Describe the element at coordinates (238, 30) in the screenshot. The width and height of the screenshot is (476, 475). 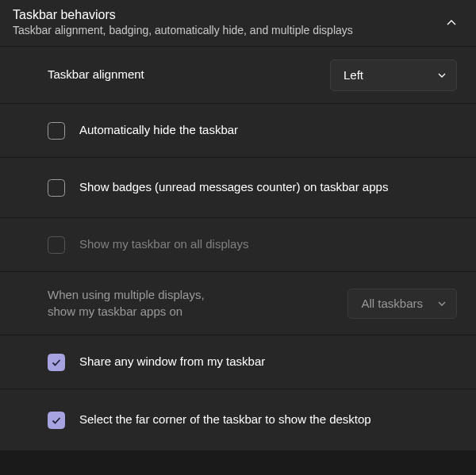
I see `section-subtitle: Taskbar alignment, badging, automaticall…` at that location.